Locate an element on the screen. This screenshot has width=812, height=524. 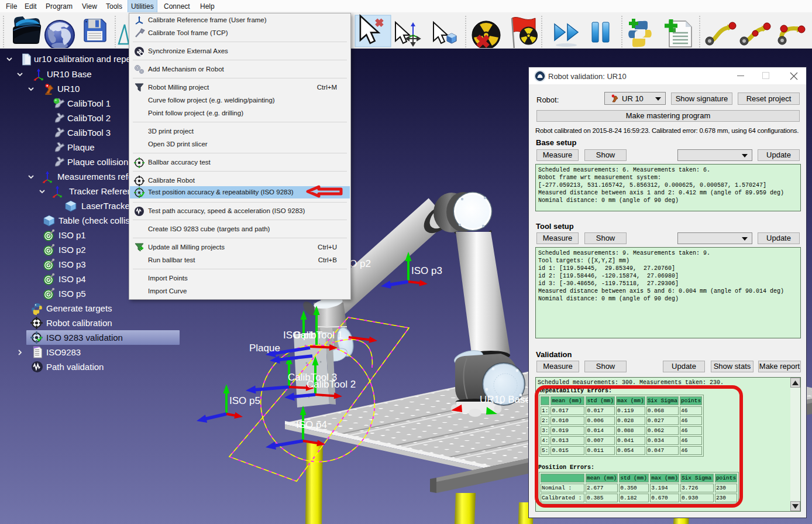
svg-text: UR10 Base is located at coordinates (505, 399).